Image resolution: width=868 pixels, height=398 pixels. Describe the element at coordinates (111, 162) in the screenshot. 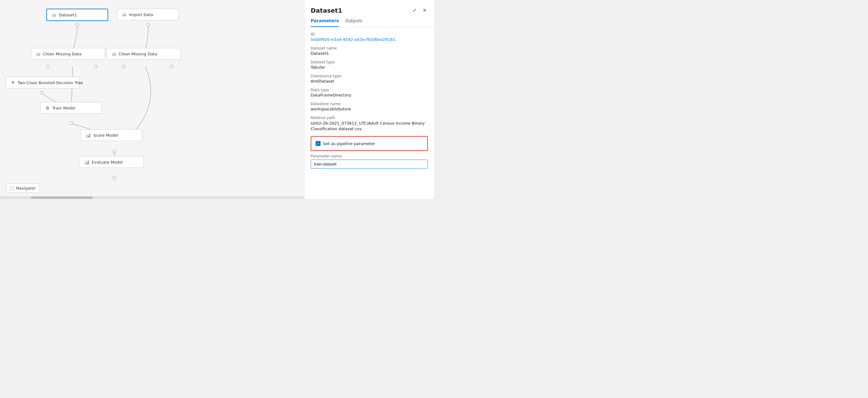

I see `node-evaluate-model: 📊 Evaluate Model` at that location.